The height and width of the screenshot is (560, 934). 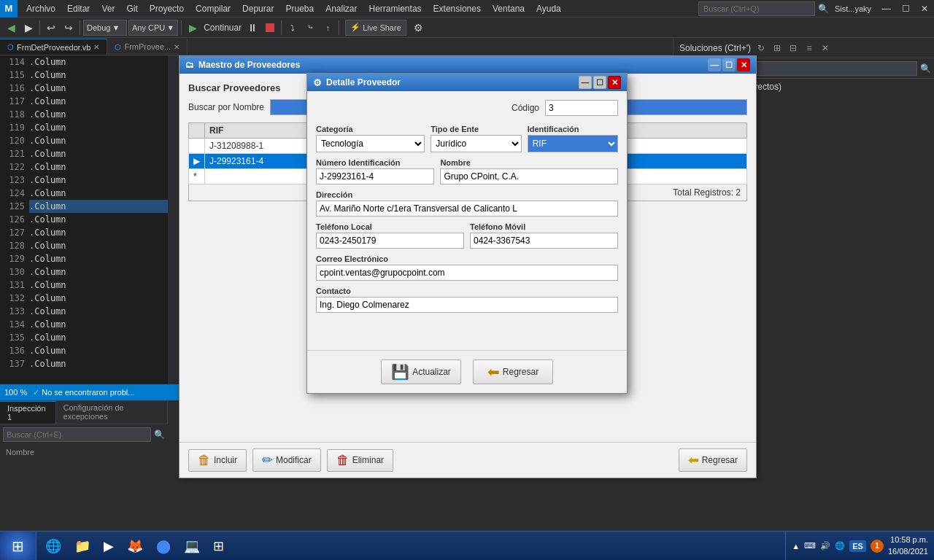 I want to click on detail-minimize: —, so click(x=585, y=82).